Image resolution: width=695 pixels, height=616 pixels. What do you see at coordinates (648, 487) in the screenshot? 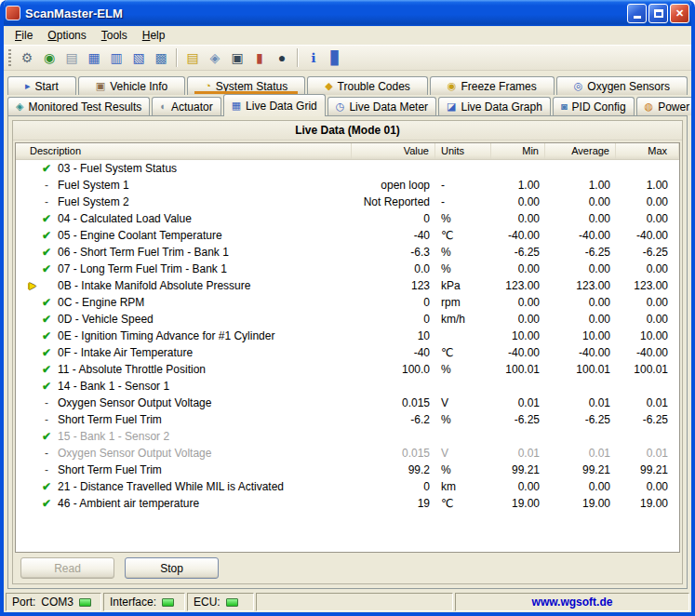
I see `row-max: 0.00` at bounding box center [648, 487].